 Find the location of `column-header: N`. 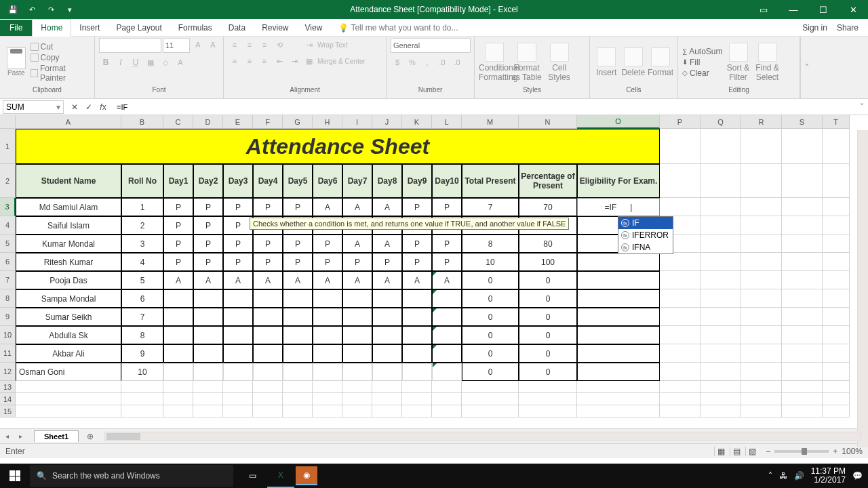

column-header: N is located at coordinates (548, 122).